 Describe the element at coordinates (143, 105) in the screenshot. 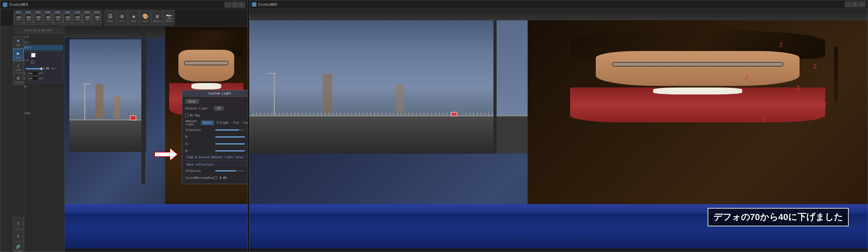

I see `window-divider` at that location.